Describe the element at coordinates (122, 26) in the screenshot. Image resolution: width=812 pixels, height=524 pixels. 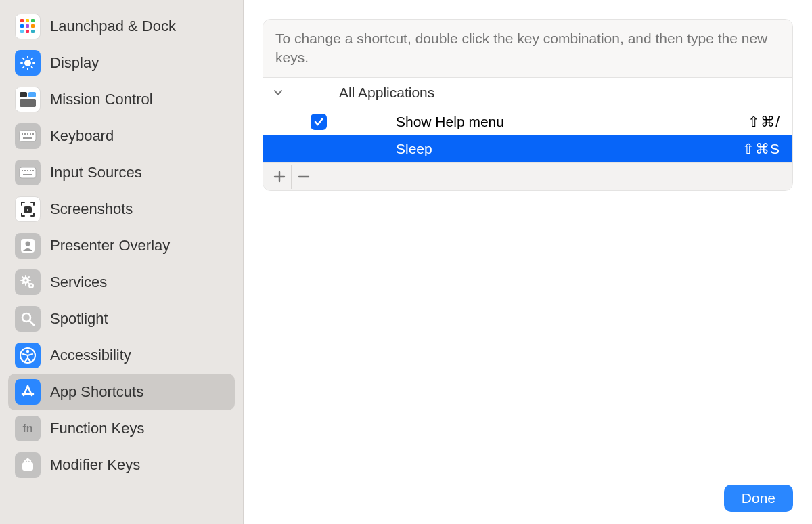
I see `sidebar-item-launchpad-dock: Launchpad & Dock` at that location.